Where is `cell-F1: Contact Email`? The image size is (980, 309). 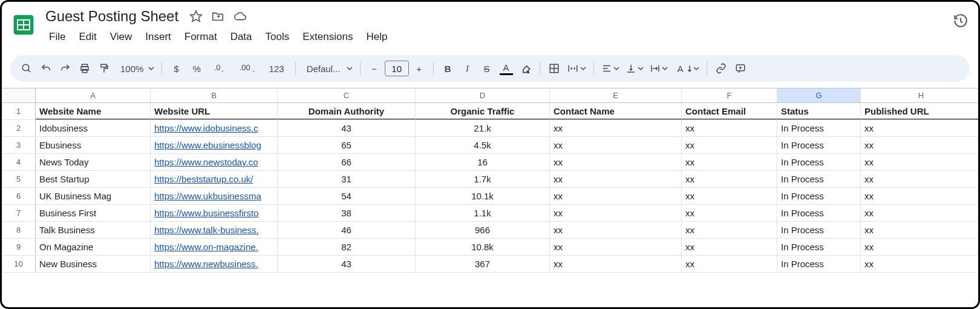
cell-F1: Contact Email is located at coordinates (730, 111).